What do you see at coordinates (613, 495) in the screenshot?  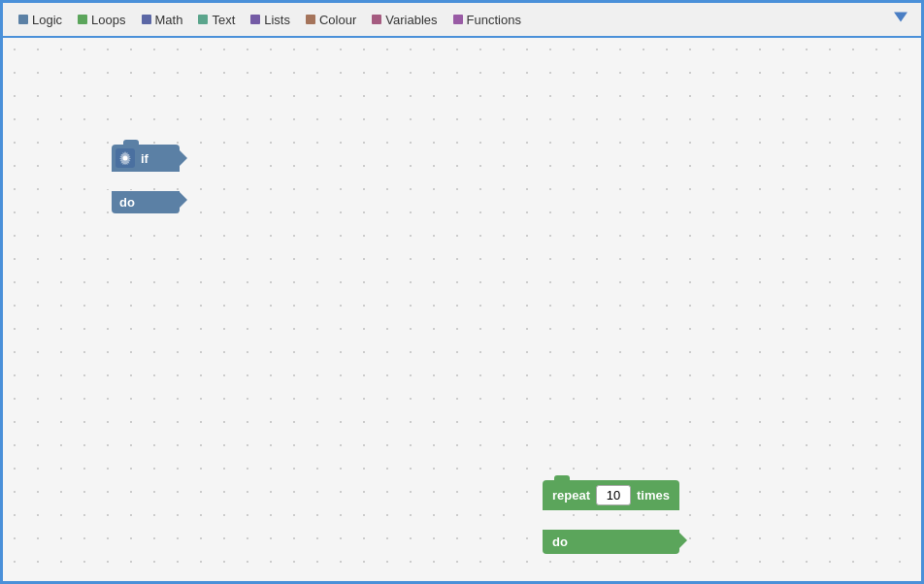 I see `repeat-value-input` at bounding box center [613, 495].